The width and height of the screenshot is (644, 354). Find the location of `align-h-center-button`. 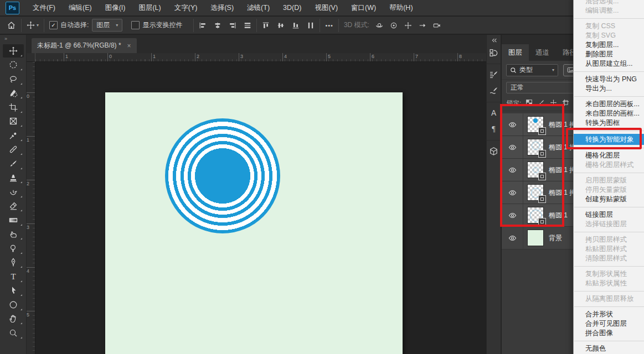

align-h-center-button is located at coordinates (218, 25).